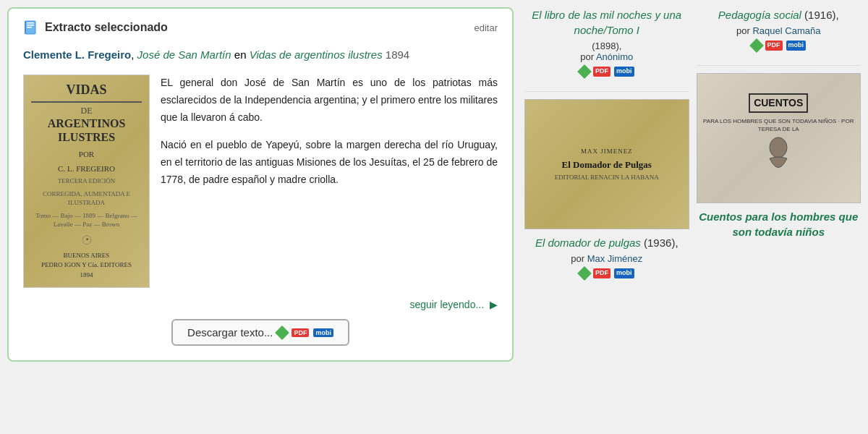  Describe the element at coordinates (796, 46) in the screenshot. I see `mobi-icon-3: mobi` at that location.